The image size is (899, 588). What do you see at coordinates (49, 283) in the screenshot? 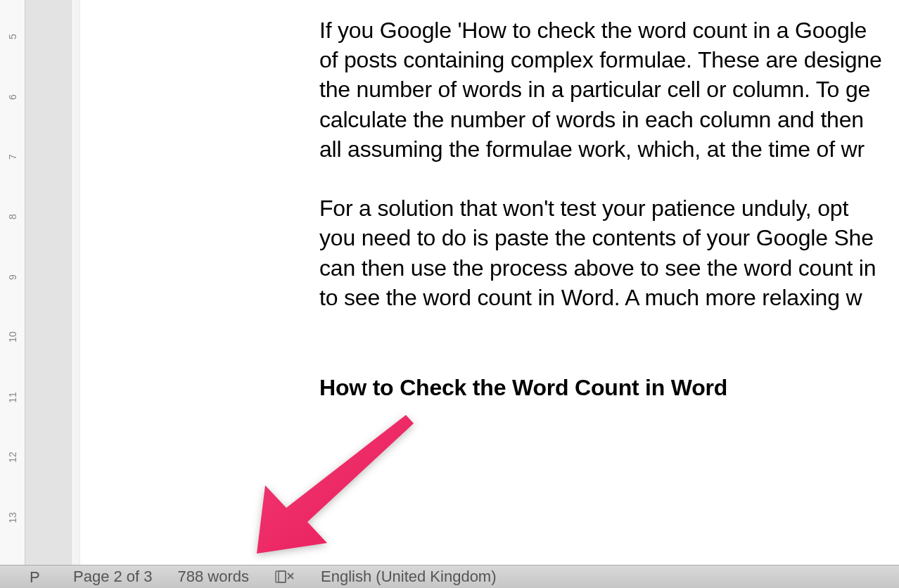
I see `page-margin-gutter` at bounding box center [49, 283].